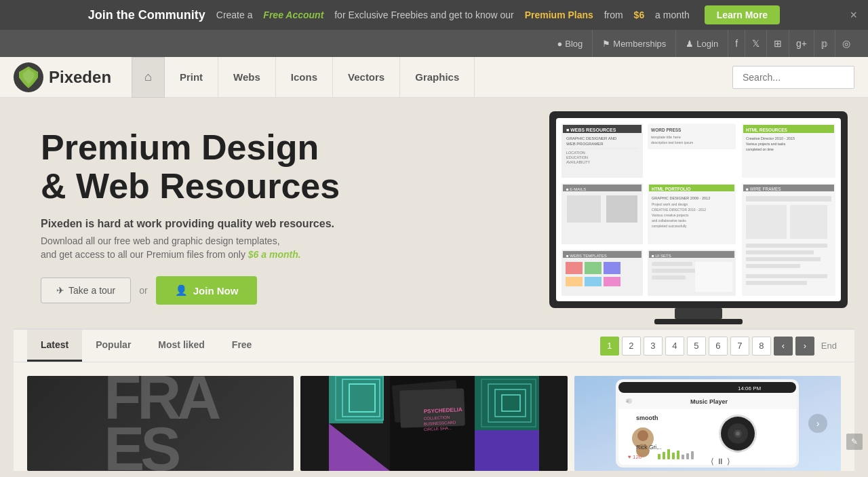 This screenshot has height=477, width=868. I want to click on flag-icon: ⚑, so click(606, 43).